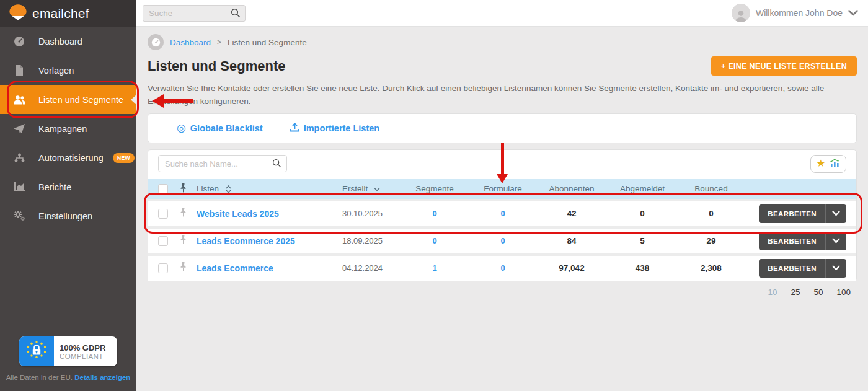 Image resolution: width=868 pixels, height=391 pixels. Describe the element at coordinates (194, 14) in the screenshot. I see `global-search` at that location.